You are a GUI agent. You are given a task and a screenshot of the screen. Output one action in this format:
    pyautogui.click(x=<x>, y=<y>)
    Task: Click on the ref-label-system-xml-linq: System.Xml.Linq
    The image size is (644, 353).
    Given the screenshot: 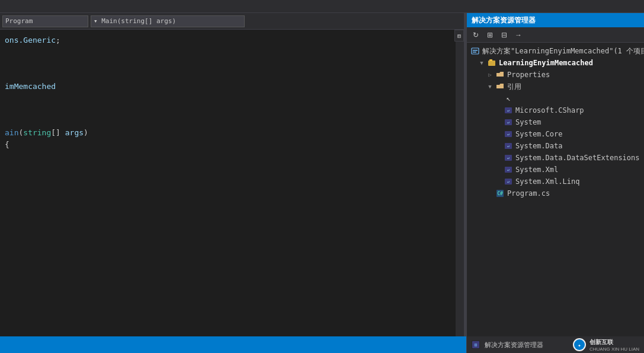 What is the action you would take?
    pyautogui.click(x=547, y=182)
    